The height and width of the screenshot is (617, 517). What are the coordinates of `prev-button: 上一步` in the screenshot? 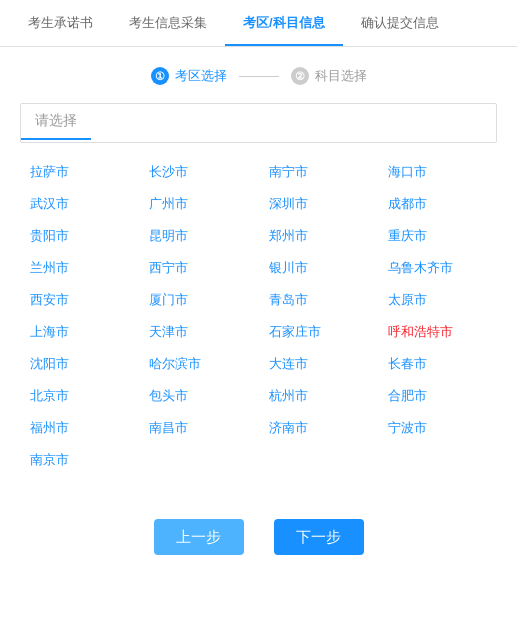 It's located at (199, 537).